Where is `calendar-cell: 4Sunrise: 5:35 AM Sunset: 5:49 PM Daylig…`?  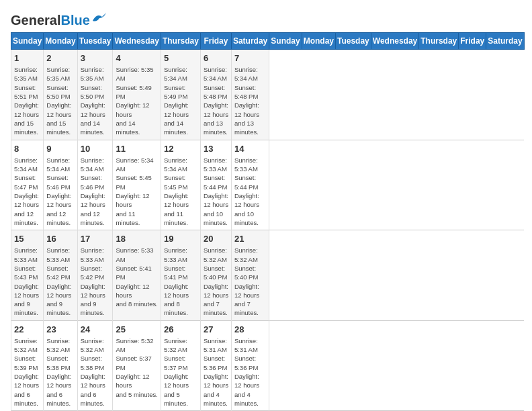 calendar-cell: 4Sunrise: 5:35 AM Sunset: 5:49 PM Daylig… is located at coordinates (137, 95).